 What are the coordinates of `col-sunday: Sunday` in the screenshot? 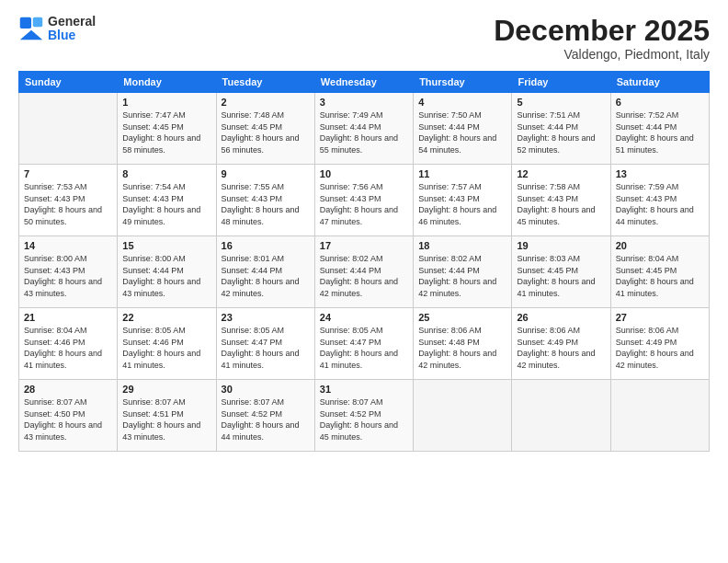 It's located at (68, 83).